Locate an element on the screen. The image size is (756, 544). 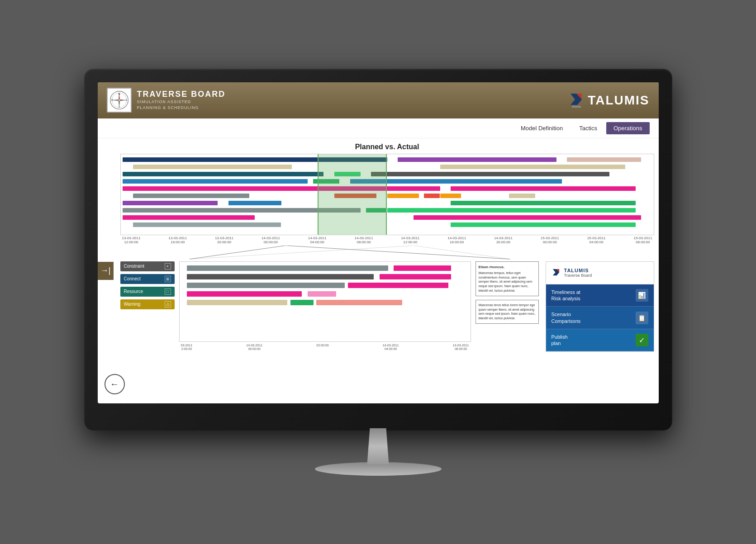
zoom-time-1: 14-03-201100:00:00 is located at coordinates (254, 347).